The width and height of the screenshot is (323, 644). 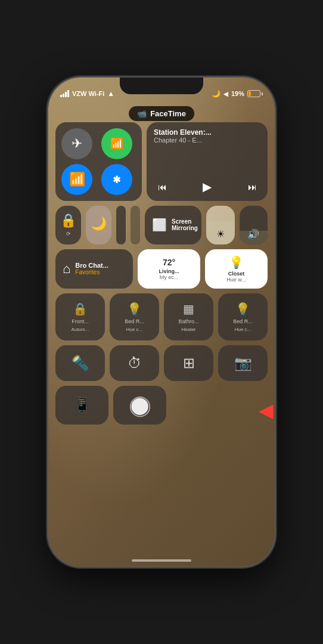 I want to click on media-subtitle: Chapter 40 - E..., so click(x=207, y=140).